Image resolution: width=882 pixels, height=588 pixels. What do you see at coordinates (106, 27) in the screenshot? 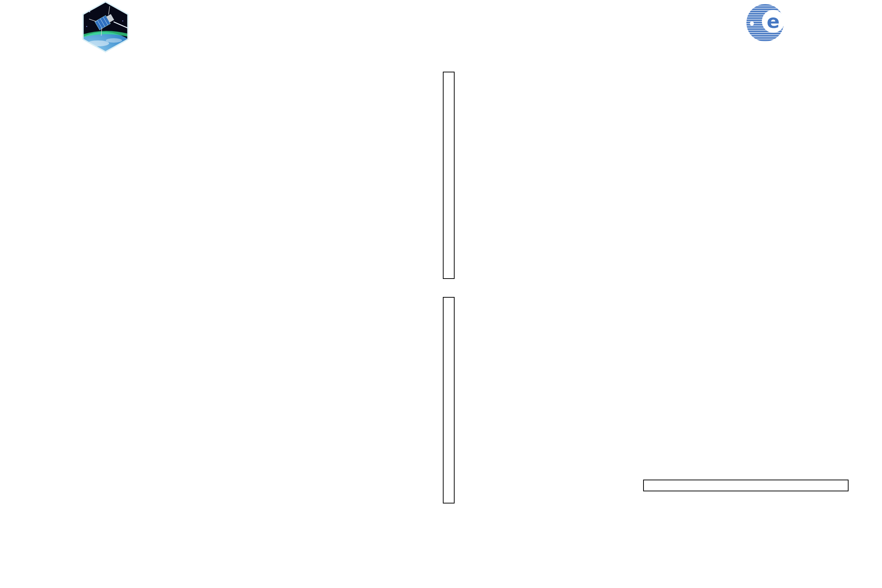
I see `patch-art` at bounding box center [106, 27].